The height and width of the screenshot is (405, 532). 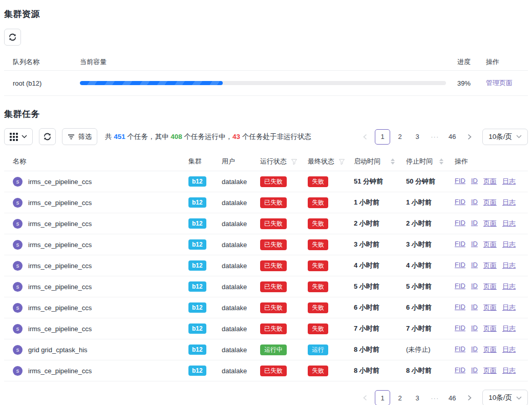 What do you see at coordinates (342, 162) in the screenshot?
I see `final-status-filter-icon` at bounding box center [342, 162].